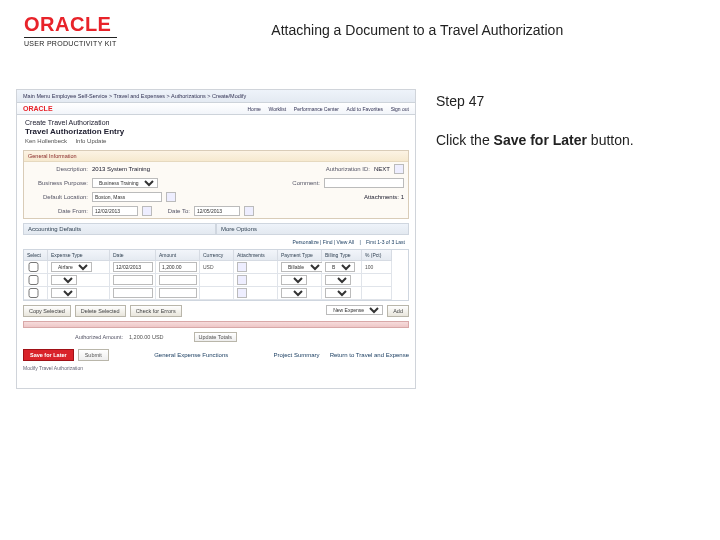 The width and height of the screenshot is (720, 540). I want to click on instruction-column: Step 47 Click the Save for Later button., so click(568, 119).